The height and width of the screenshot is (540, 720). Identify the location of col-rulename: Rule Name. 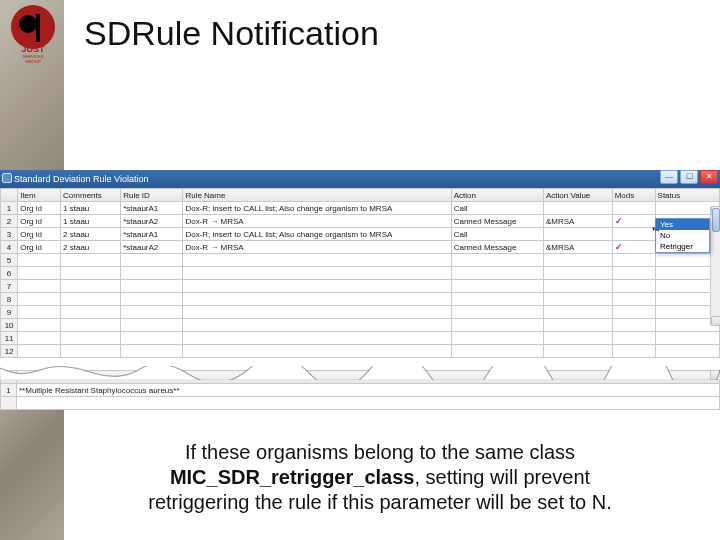
(317, 196).